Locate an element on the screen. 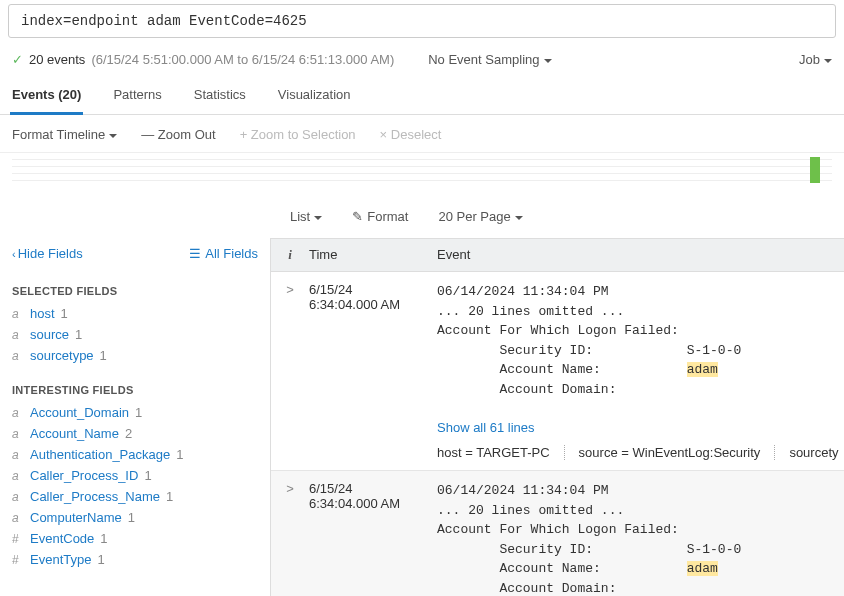  tab-patterns: Patterns is located at coordinates (137, 96).